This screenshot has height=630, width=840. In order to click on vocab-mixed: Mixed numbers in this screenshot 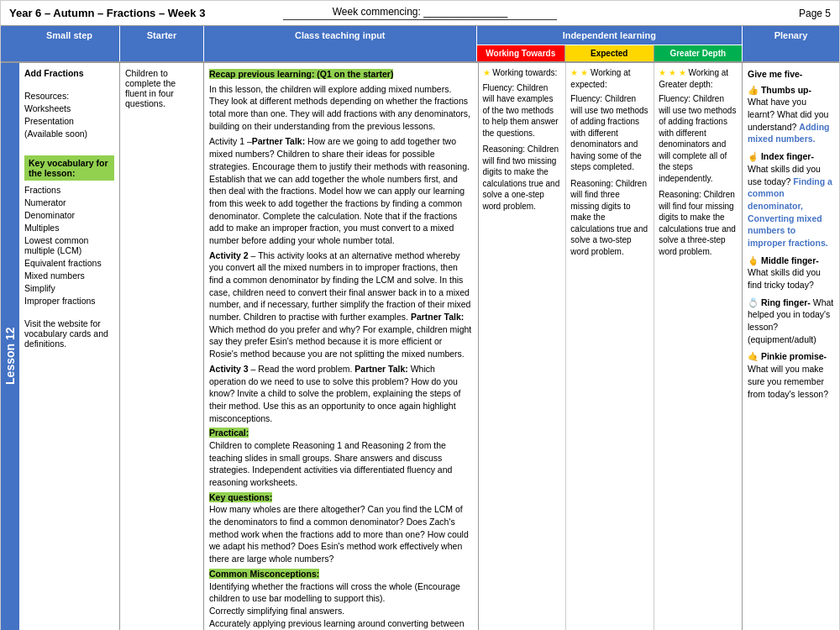, I will do `click(69, 276)`.